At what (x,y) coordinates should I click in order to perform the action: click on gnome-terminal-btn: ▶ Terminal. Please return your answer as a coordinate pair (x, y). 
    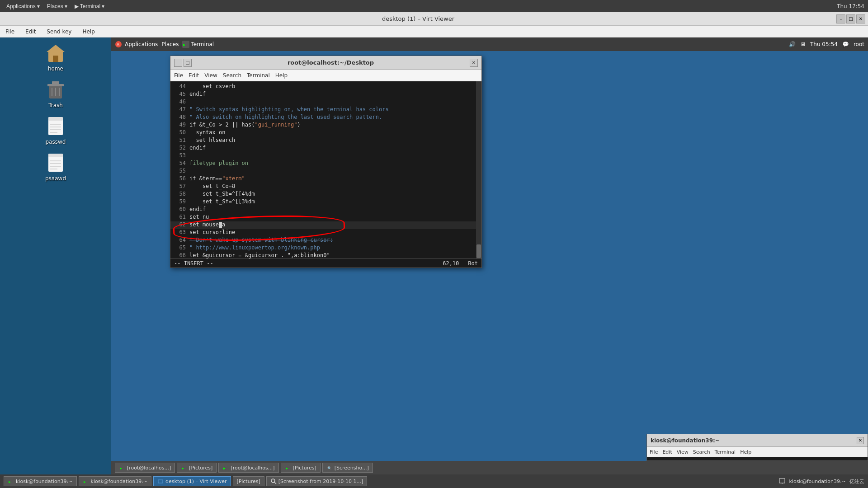
    Looking at the image, I should click on (198, 44).